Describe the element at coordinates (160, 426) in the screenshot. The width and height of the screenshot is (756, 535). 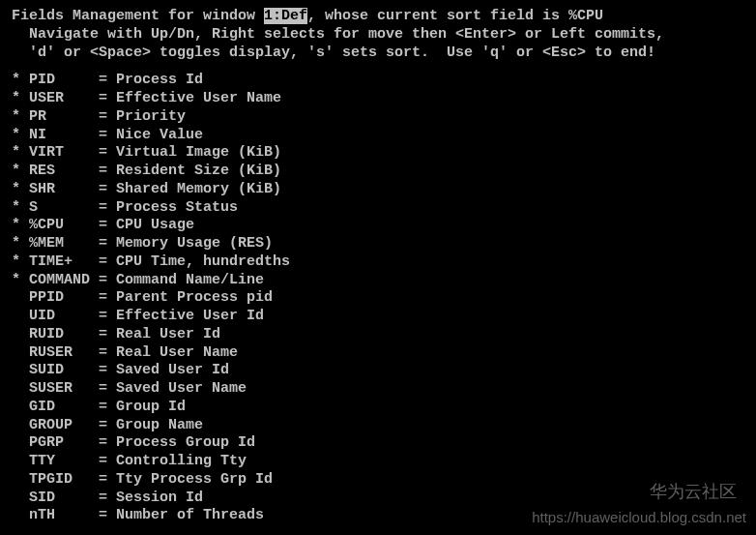
I see `field-desc: Group Name` at that location.